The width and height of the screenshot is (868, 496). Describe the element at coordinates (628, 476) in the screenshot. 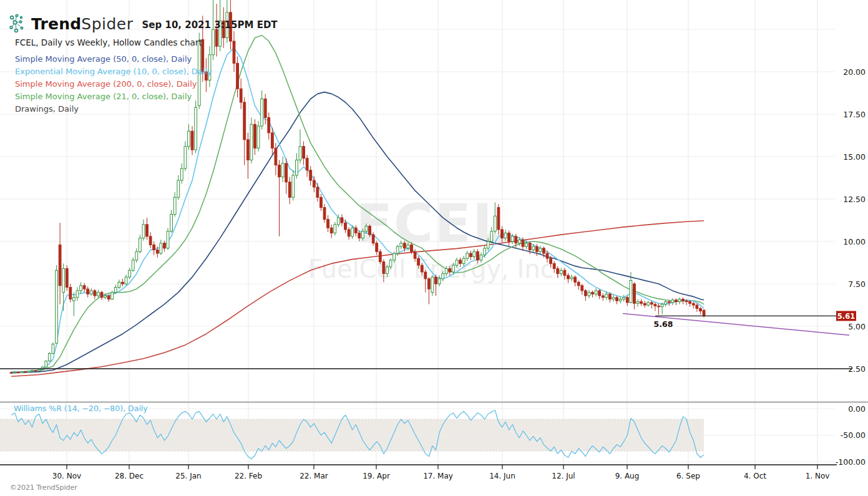

I see `month-tick-label: 9. Aug` at that location.